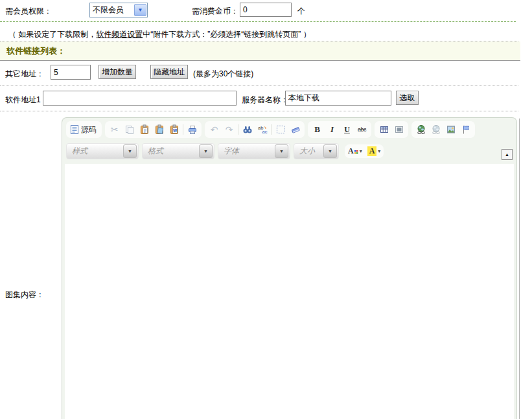 The image size is (532, 419). I want to click on member-permission-value: 不限会员, so click(111, 10).